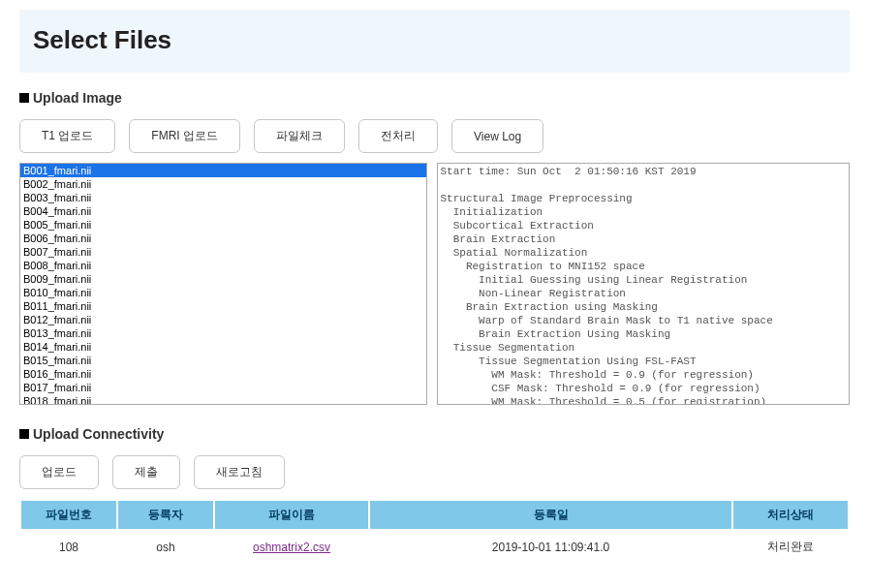 This screenshot has height=588, width=869. Describe the element at coordinates (434, 41) in the screenshot. I see `page-title: Select Files` at that location.